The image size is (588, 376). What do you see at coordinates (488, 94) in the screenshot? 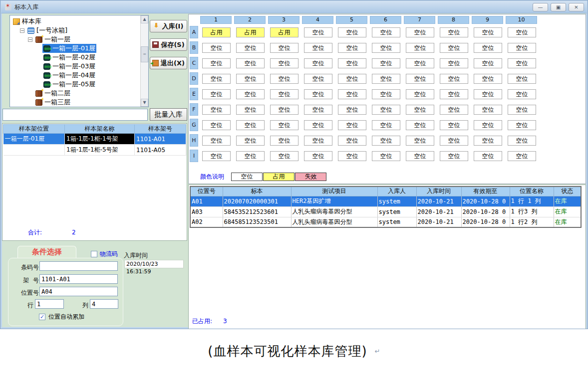
I see `grid-cell-E9: 空位` at bounding box center [488, 94].